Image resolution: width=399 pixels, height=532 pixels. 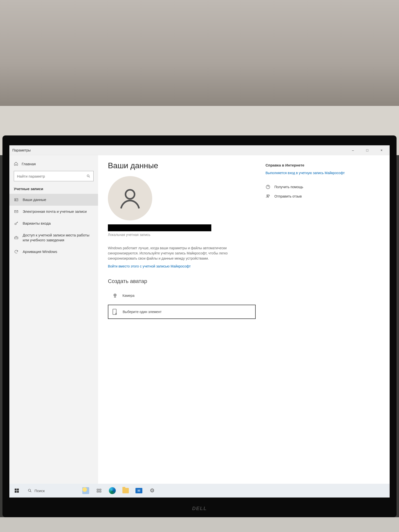 I want to click on monitor-brand: DELL, so click(x=200, y=508).